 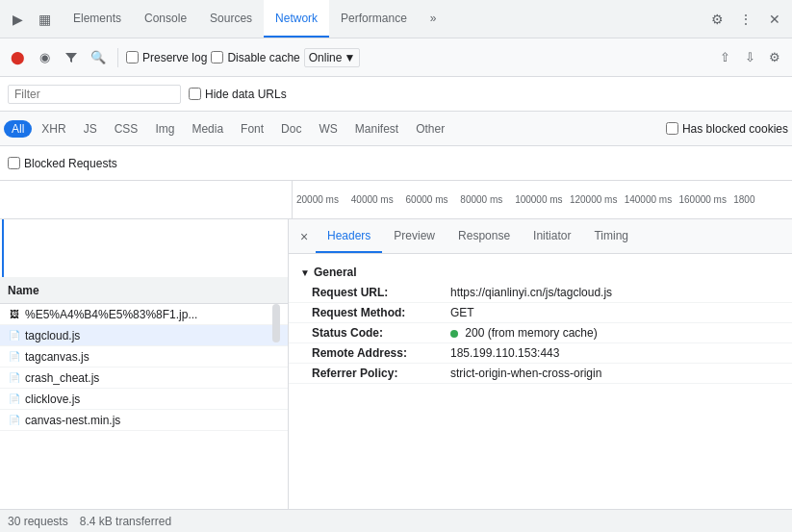 I want to click on type-btn-js: JS, so click(x=90, y=129).